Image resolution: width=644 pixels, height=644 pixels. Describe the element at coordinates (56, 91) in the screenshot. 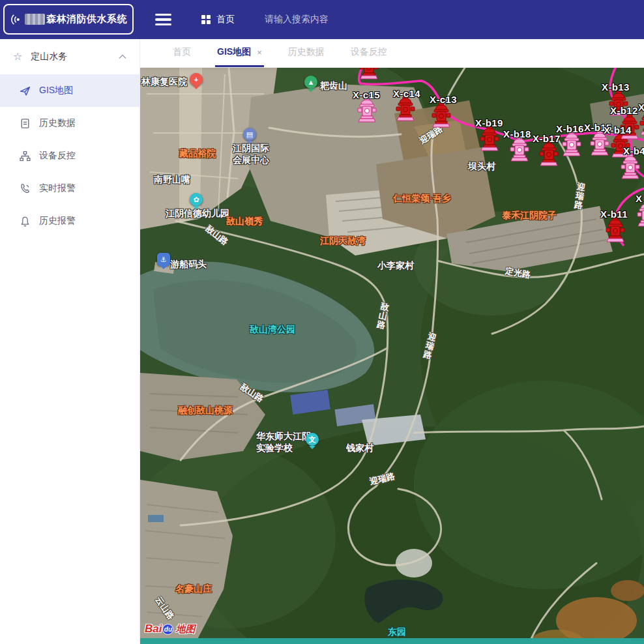

I see `sidebar-item-label: GIS地图` at that location.